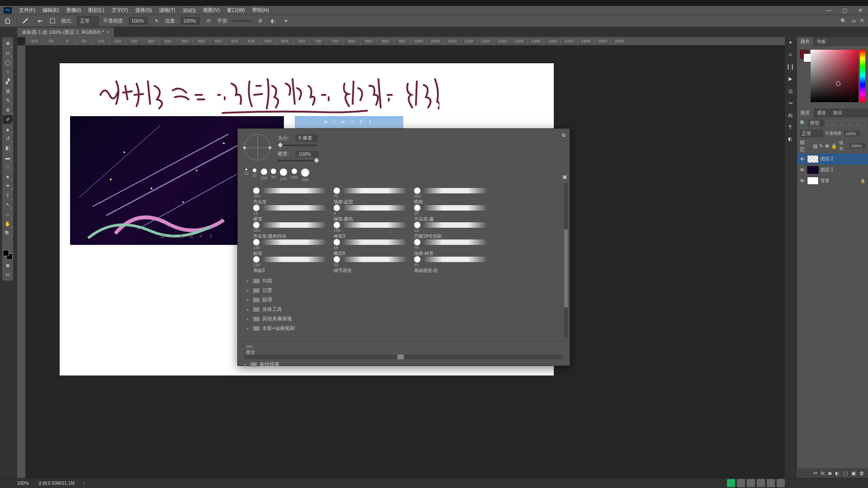 This screenshot has height=488, width=868. I want to click on workspace-icon: ▭, so click(854, 21).